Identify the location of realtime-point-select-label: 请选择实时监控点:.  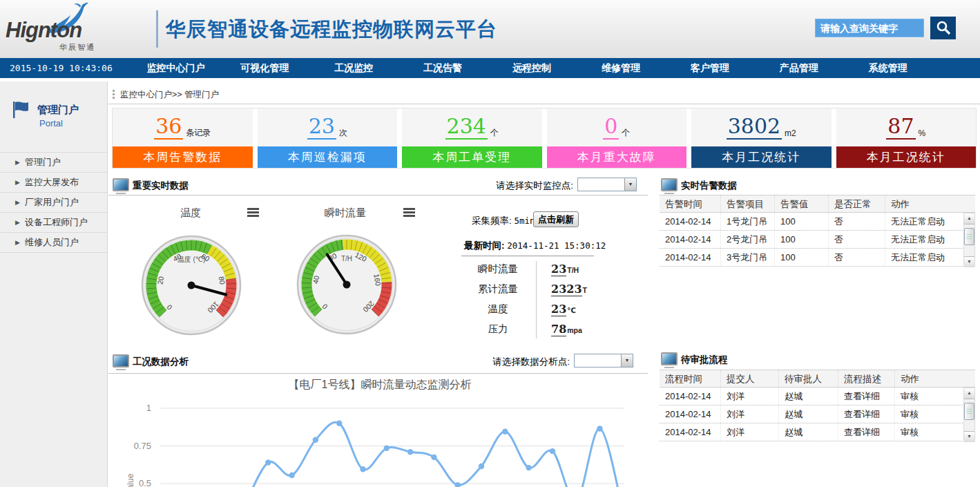
(525, 186).